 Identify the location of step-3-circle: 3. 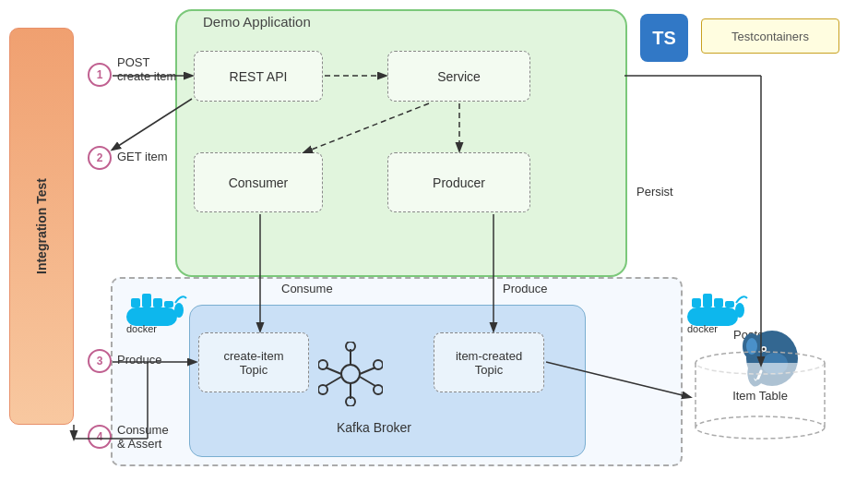
(100, 361).